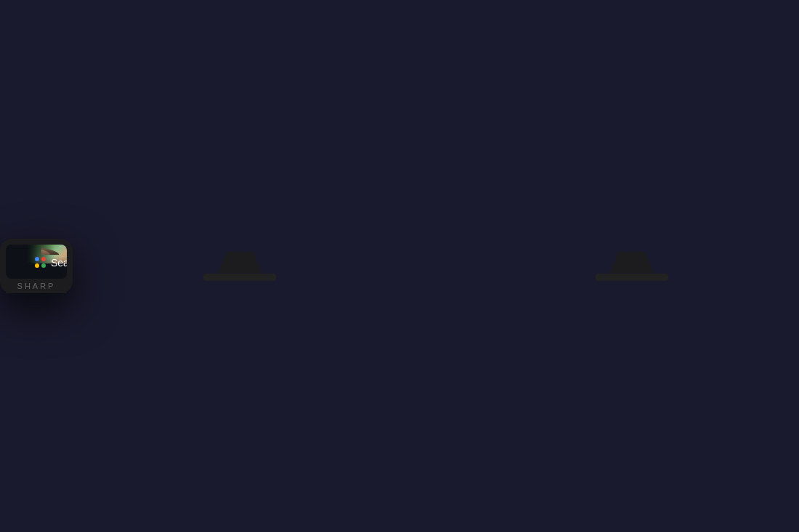 This screenshot has height=532, width=799. I want to click on stand-leg-right, so click(632, 263).